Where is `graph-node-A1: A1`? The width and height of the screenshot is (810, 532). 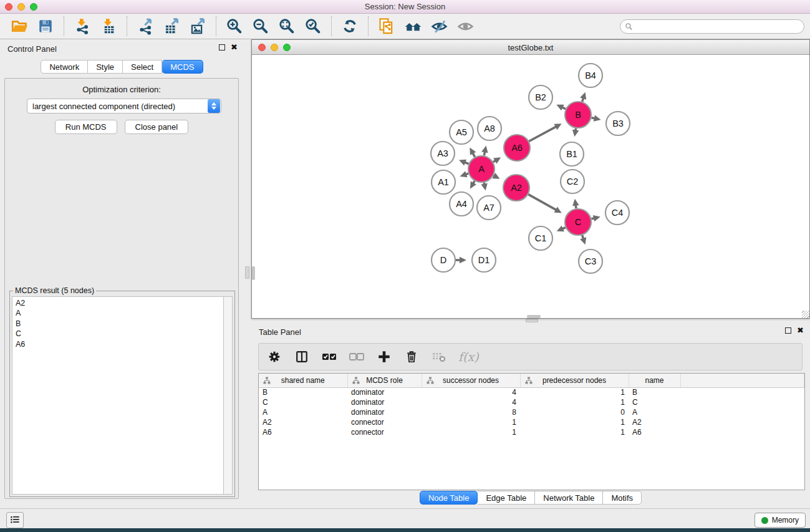
graph-node-A1: A1 is located at coordinates (443, 182).